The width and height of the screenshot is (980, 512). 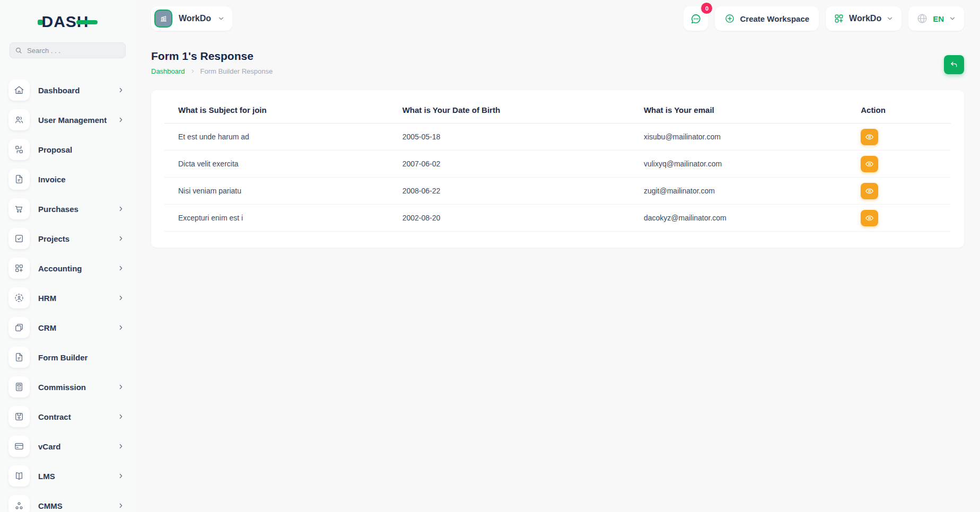 What do you see at coordinates (19, 506) in the screenshot?
I see `cmms-icon` at bounding box center [19, 506].